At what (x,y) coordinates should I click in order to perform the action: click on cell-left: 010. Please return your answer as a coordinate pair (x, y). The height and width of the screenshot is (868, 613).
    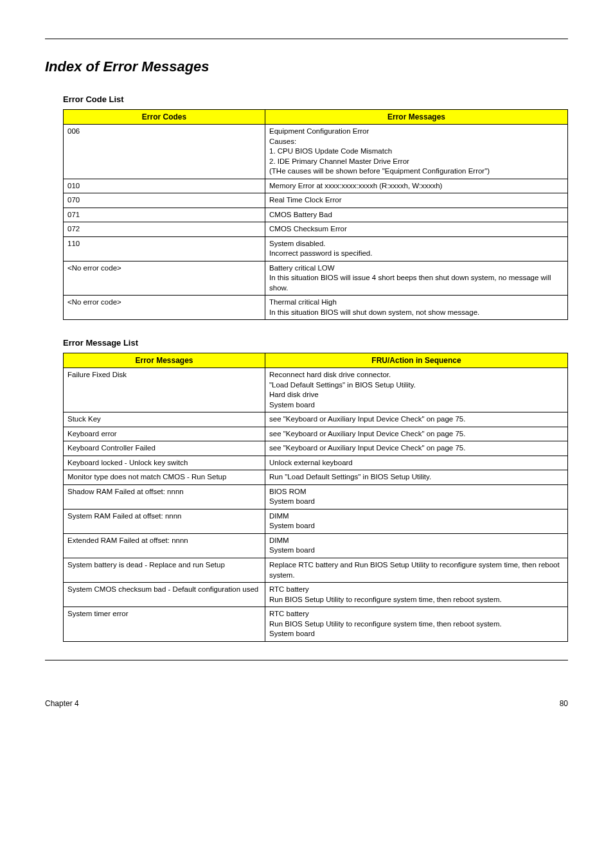
    Looking at the image, I should click on (164, 186).